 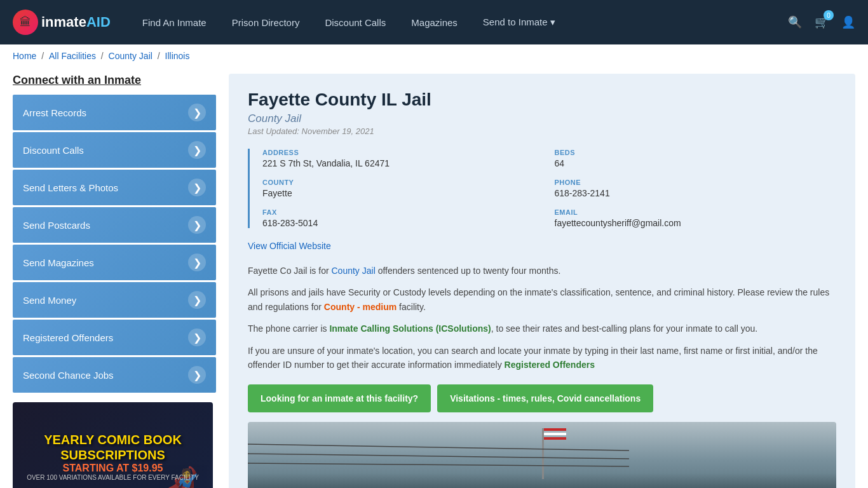 I want to click on breadcrumb-sep3: /, so click(x=160, y=56).